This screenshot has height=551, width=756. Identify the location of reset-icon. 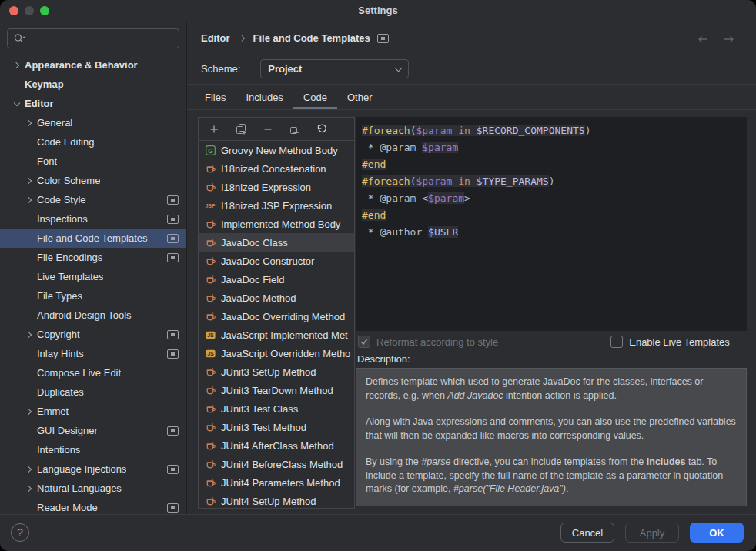
(322, 129).